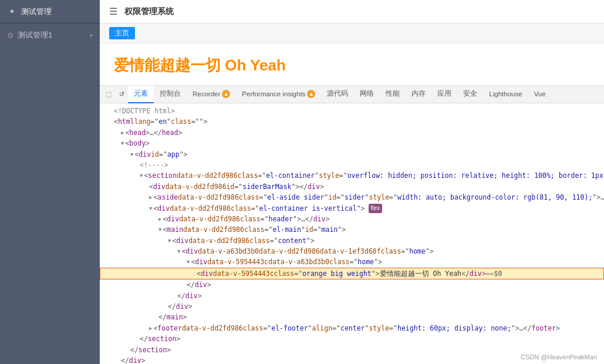  I want to click on tab-lighthouse: Lighthouse, so click(505, 95).